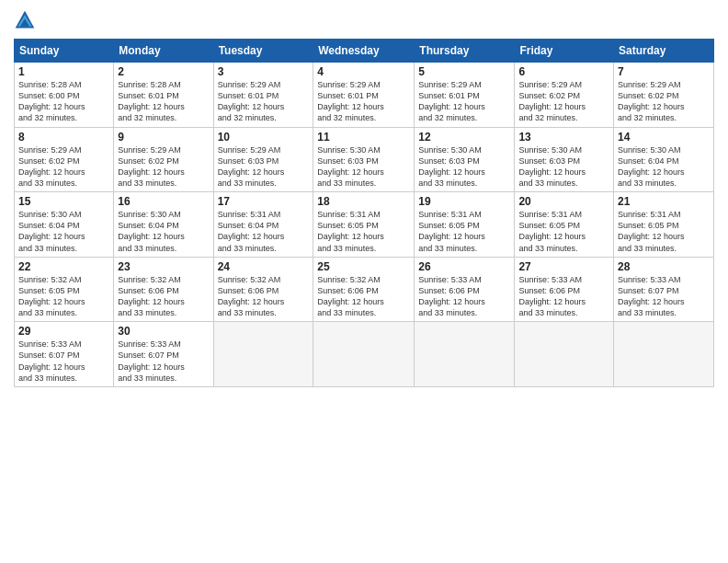  Describe the element at coordinates (64, 201) in the screenshot. I see `day-number: 15` at that location.